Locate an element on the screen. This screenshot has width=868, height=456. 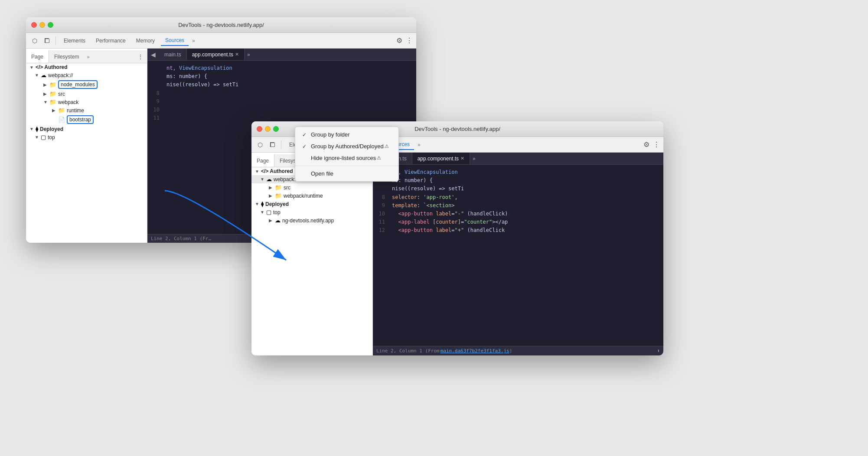
sources-menu-1: ⋮ is located at coordinates (140, 57).